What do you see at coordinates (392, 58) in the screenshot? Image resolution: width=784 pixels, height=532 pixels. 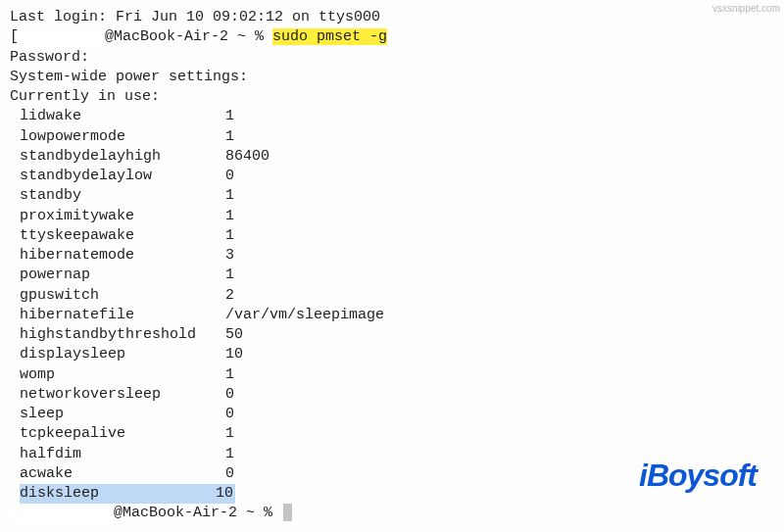 I see `password-line: Password:` at bounding box center [392, 58].